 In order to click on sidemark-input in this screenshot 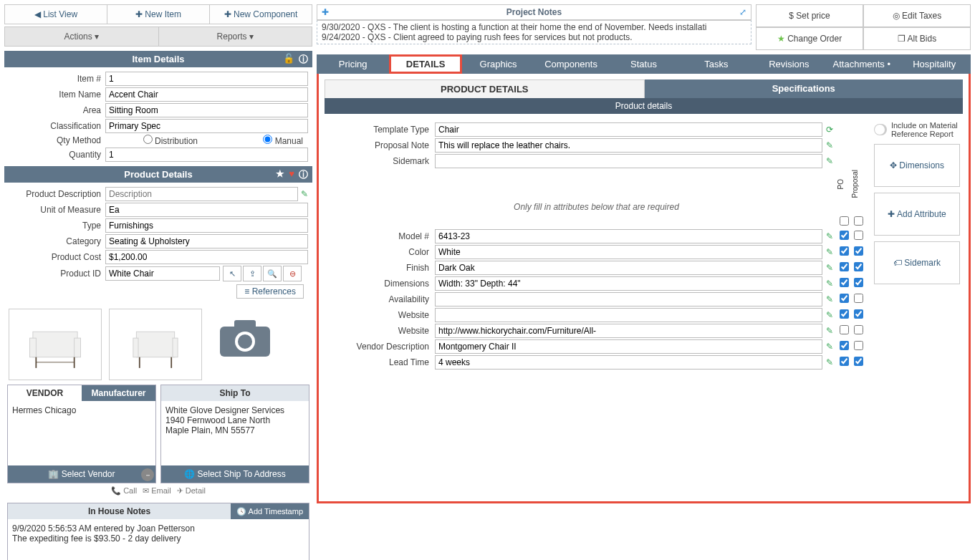, I will do `click(629, 161)`.